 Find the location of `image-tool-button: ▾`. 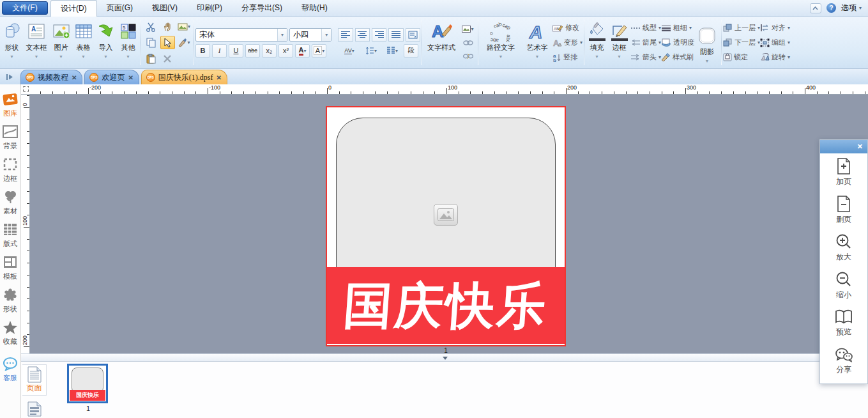

image-tool-button: ▾ is located at coordinates (184, 27).